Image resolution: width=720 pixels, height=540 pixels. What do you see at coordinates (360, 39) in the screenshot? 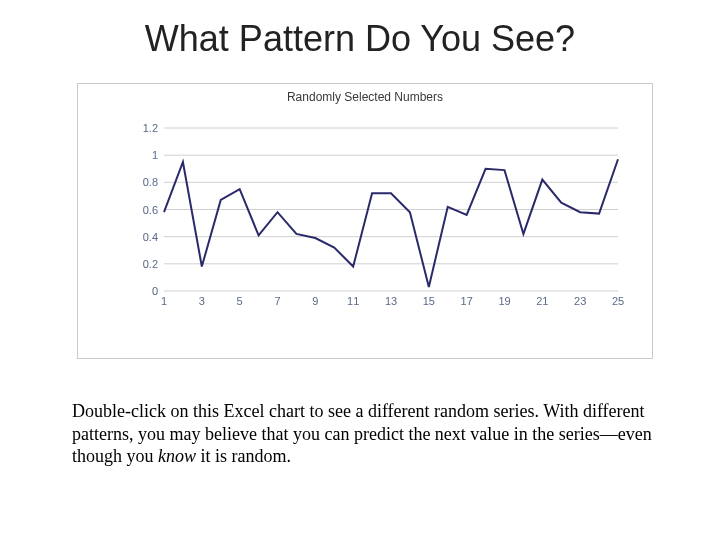
I see `page-title: What Pattern Do You See?` at bounding box center [360, 39].